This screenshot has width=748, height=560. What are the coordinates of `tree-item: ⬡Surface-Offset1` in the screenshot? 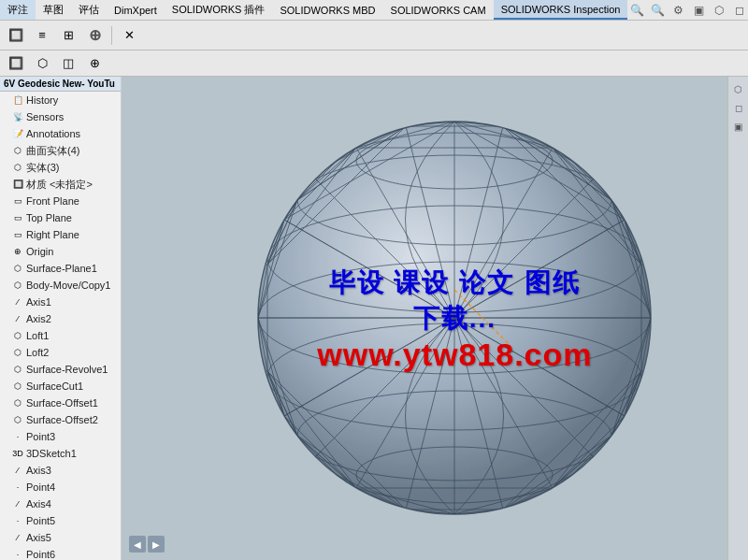 It's located at (60, 403).